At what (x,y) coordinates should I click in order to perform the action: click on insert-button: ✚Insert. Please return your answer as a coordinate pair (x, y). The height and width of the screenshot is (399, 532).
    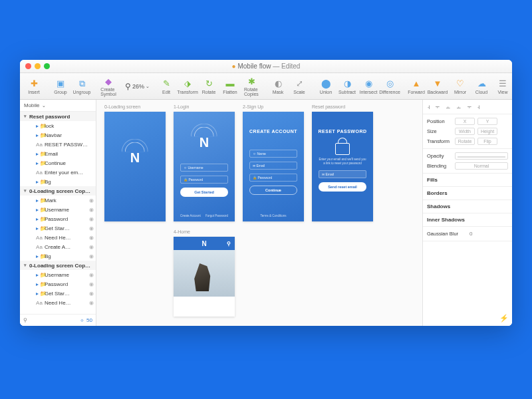
    Looking at the image, I should click on (34, 86).